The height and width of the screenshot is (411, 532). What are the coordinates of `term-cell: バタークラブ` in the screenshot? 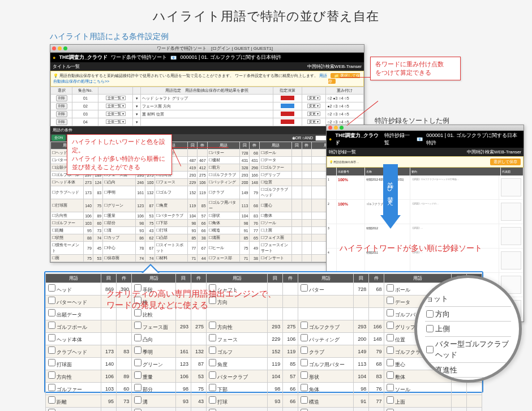 It's located at (237, 376).